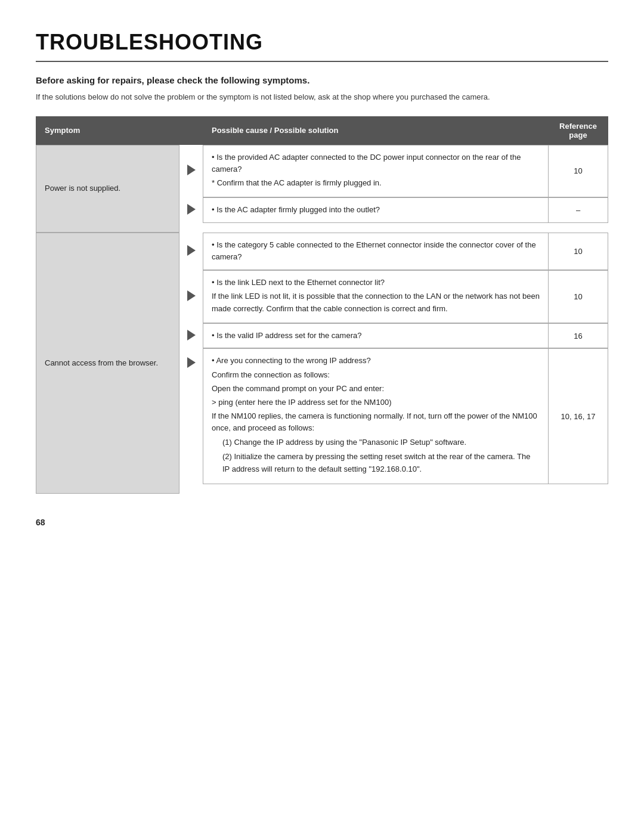 The image size is (644, 833). Describe the element at coordinates (191, 297) in the screenshot. I see `group2-arrow2` at that location.